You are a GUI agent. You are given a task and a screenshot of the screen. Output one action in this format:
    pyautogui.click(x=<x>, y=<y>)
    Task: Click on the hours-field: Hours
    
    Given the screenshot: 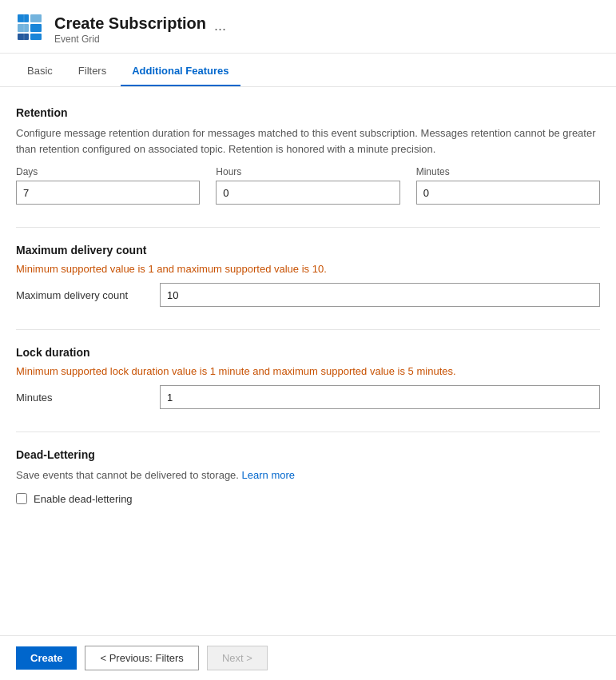 What is the action you would take?
    pyautogui.click(x=308, y=185)
    